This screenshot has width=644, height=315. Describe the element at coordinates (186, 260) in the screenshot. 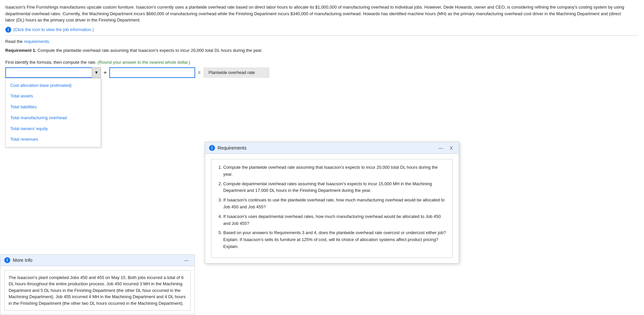

I see `more-info-controls: —` at that location.